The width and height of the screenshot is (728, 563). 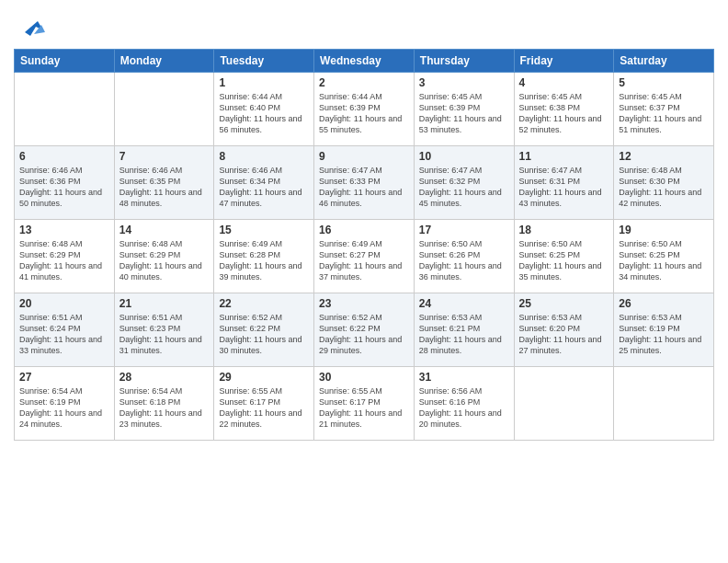 I want to click on day-info: Sunrise: 6:51 AM Sunset: 6:24 PM Dayligh…, so click(x=64, y=335).